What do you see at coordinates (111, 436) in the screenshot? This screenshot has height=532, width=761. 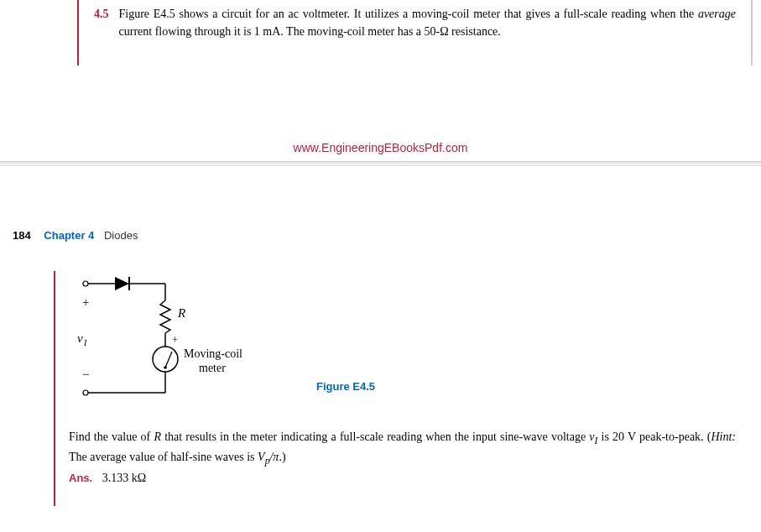 I see `q-text-1: Find the value of` at bounding box center [111, 436].